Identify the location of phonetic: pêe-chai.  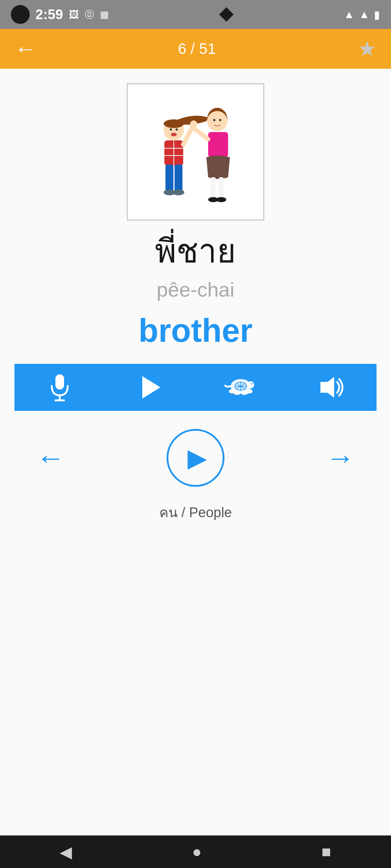
(196, 289).